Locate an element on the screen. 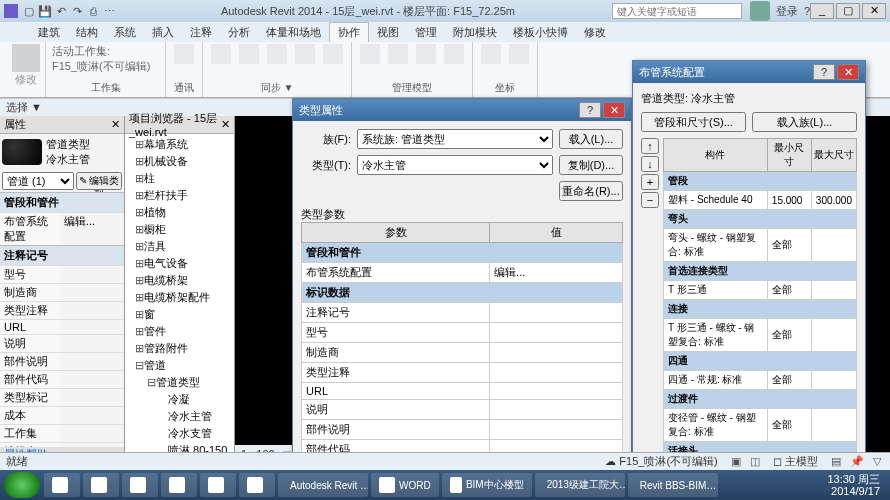  element-selector: 管道 (1) is located at coordinates (38, 181).